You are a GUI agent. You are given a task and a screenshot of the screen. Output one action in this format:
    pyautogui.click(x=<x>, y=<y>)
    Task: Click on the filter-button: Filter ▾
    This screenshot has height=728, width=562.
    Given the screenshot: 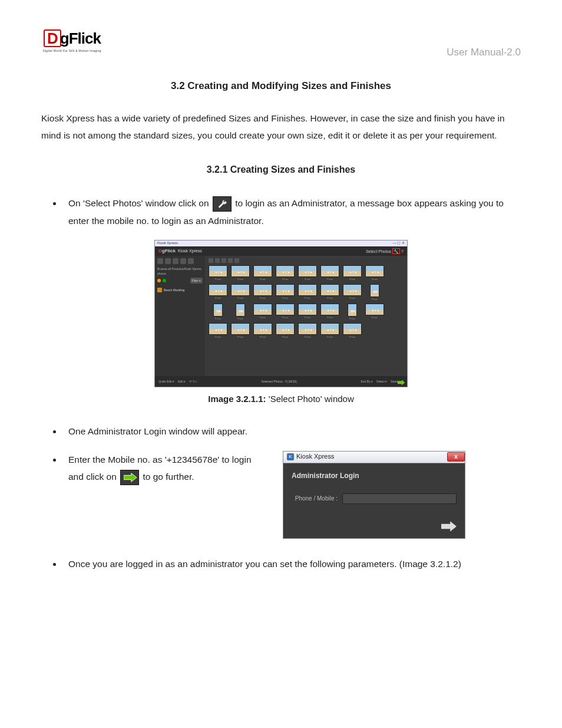 What is the action you would take?
    pyautogui.click(x=197, y=281)
    